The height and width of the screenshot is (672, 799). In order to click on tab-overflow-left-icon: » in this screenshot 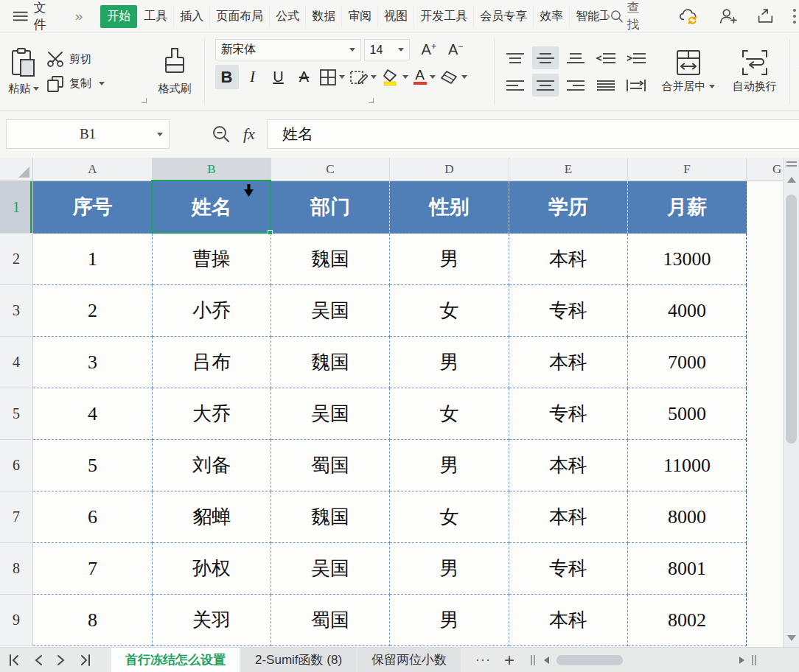, I will do `click(80, 16)`.